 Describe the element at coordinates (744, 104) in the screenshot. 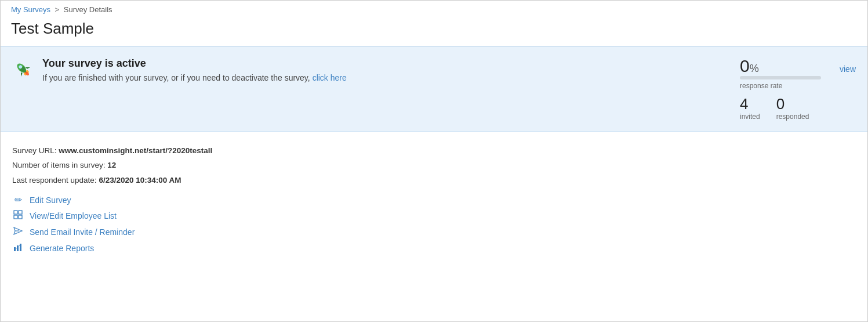

I see `invited-count: 4` at that location.